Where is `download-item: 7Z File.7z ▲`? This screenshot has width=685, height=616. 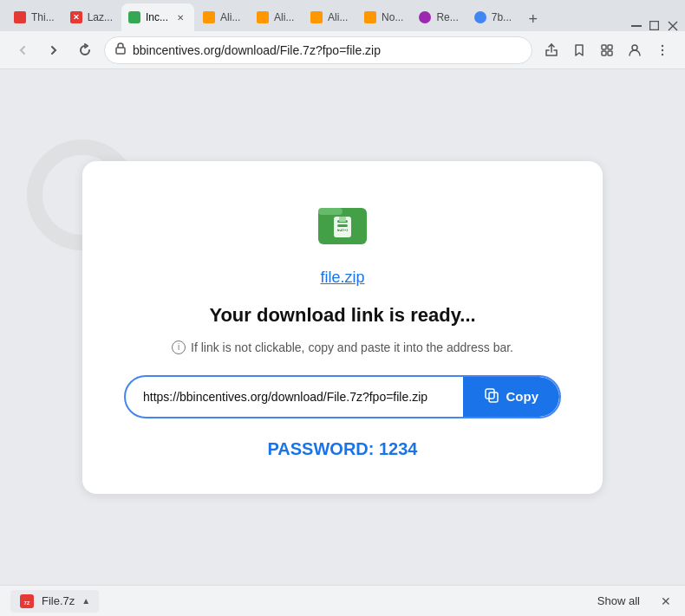
download-item: 7Z File.7z ▲ is located at coordinates (55, 601).